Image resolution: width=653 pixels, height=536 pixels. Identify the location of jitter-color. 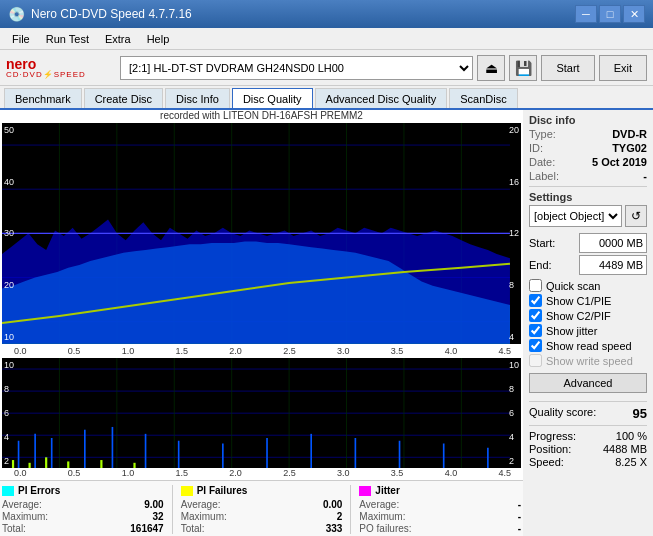
(365, 491).